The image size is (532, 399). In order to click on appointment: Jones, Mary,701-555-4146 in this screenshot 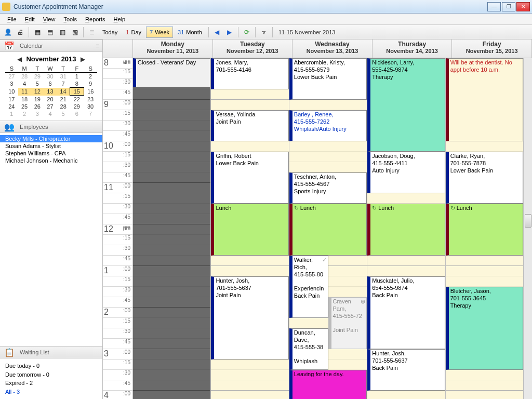, I will do `click(249, 74)`.